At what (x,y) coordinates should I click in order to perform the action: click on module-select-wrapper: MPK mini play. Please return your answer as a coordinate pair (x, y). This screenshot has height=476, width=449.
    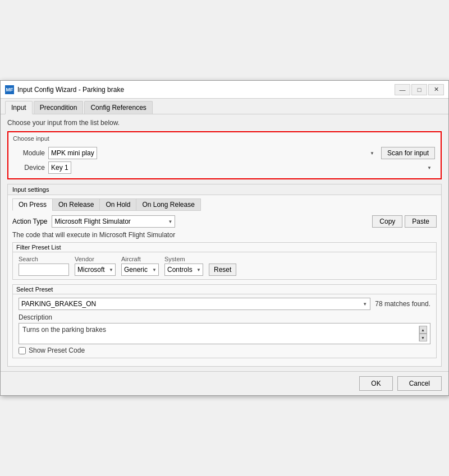
    Looking at the image, I should click on (213, 153).